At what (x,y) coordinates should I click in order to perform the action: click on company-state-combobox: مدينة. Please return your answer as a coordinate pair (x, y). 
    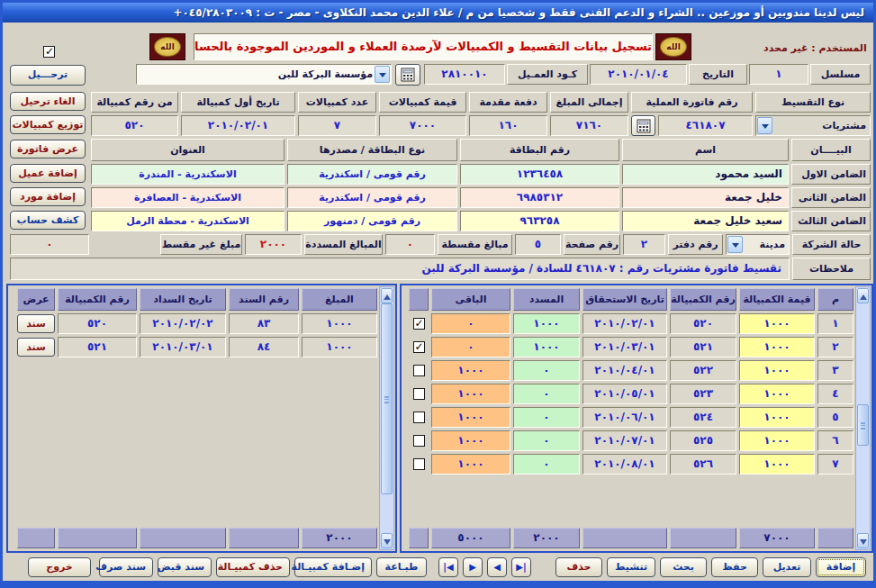
    Looking at the image, I should click on (758, 245).